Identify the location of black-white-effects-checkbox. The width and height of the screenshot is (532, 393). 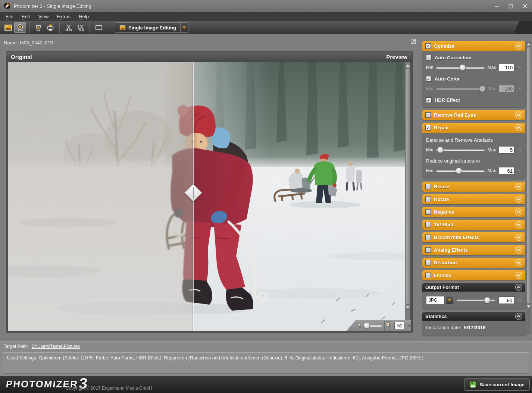
(428, 237).